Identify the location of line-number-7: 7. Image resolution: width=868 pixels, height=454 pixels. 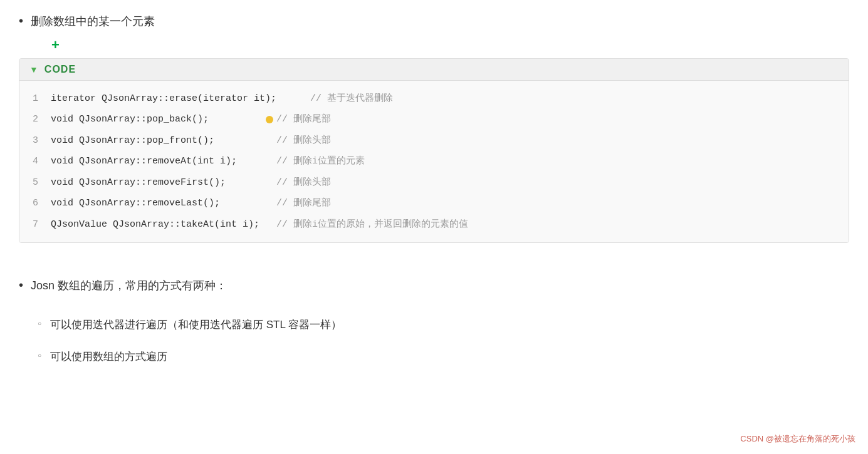
(35, 225).